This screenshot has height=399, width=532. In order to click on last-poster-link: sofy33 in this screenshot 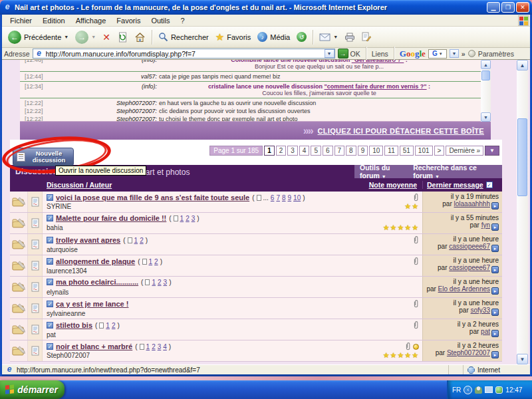, I will do `click(480, 310)`.